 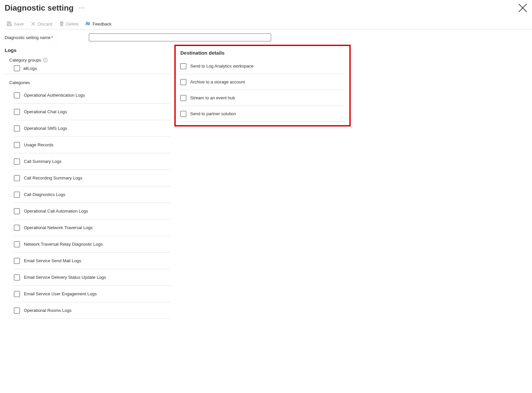 What do you see at coordinates (52, 261) in the screenshot?
I see `category-label: Email Service Send Mail Logs` at bounding box center [52, 261].